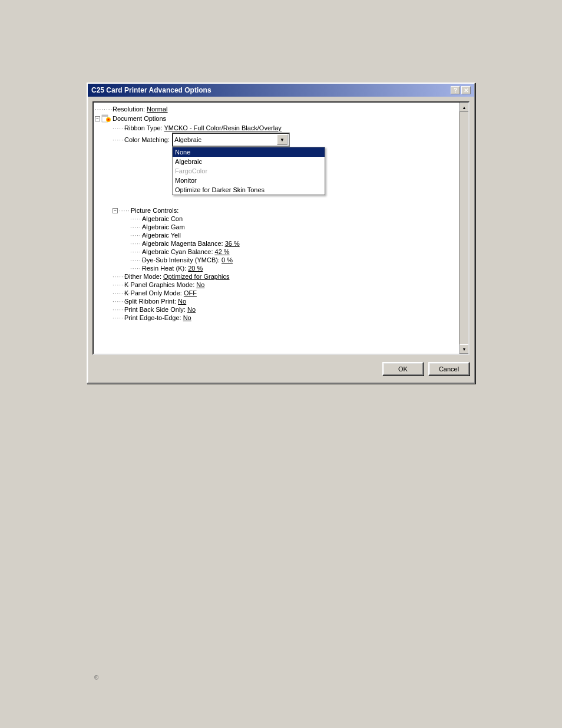 The image size is (562, 728). I want to click on document-options-label: Document Options, so click(139, 118).